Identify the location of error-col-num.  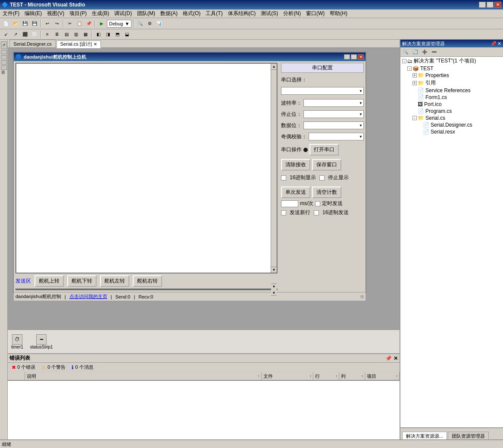
(16, 376).